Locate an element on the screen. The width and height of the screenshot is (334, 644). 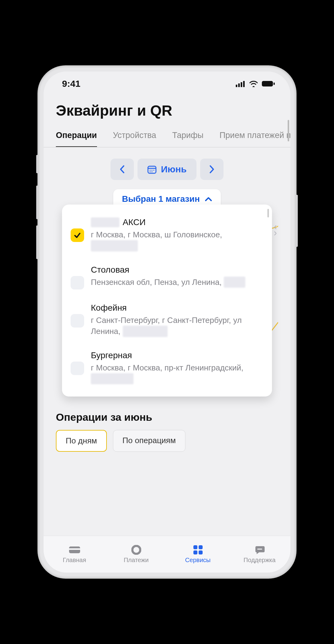
tab-tariffs: Тарифы is located at coordinates (188, 137).